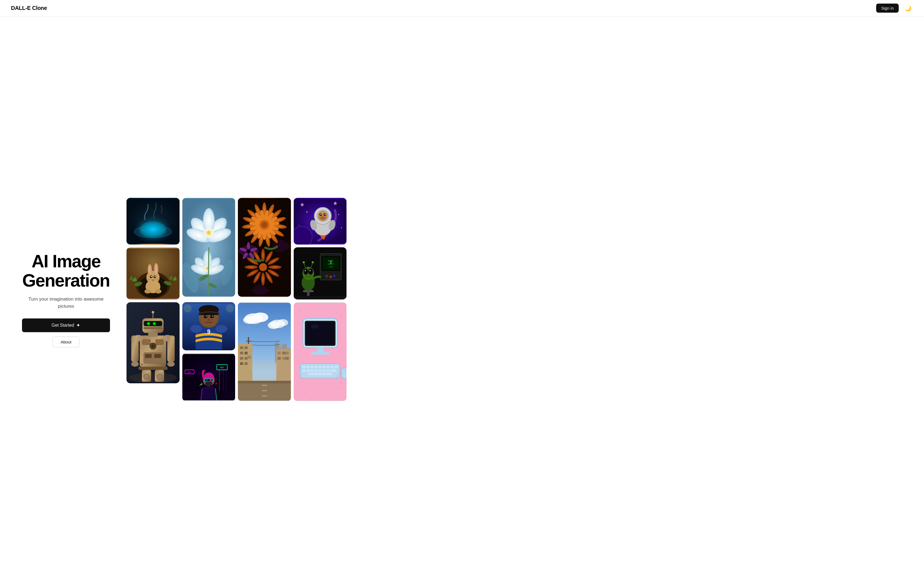  I want to click on gallery-image-retro-pc, so click(320, 352).